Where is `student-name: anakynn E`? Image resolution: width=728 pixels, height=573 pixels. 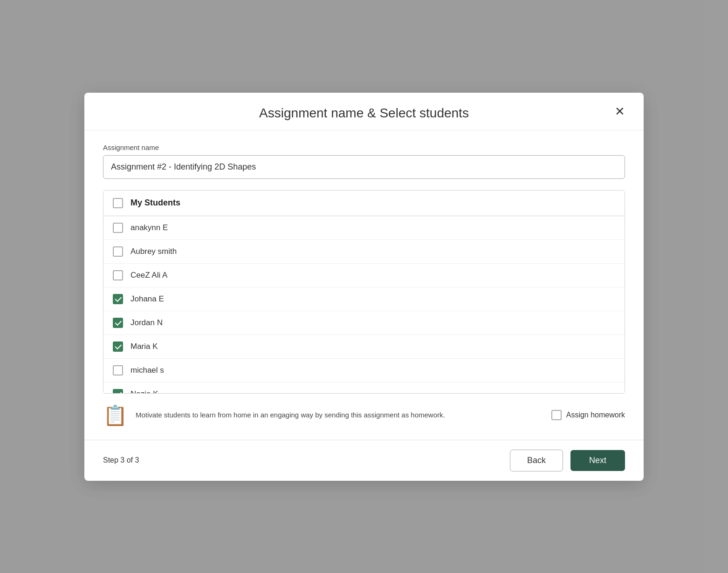
student-name: anakynn E is located at coordinates (149, 228).